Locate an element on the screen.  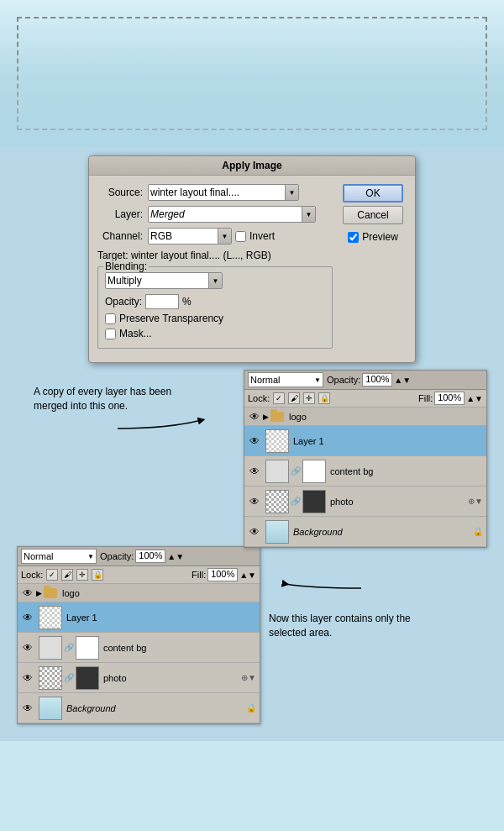
opacity-value-bottom: 100% is located at coordinates (150, 556).